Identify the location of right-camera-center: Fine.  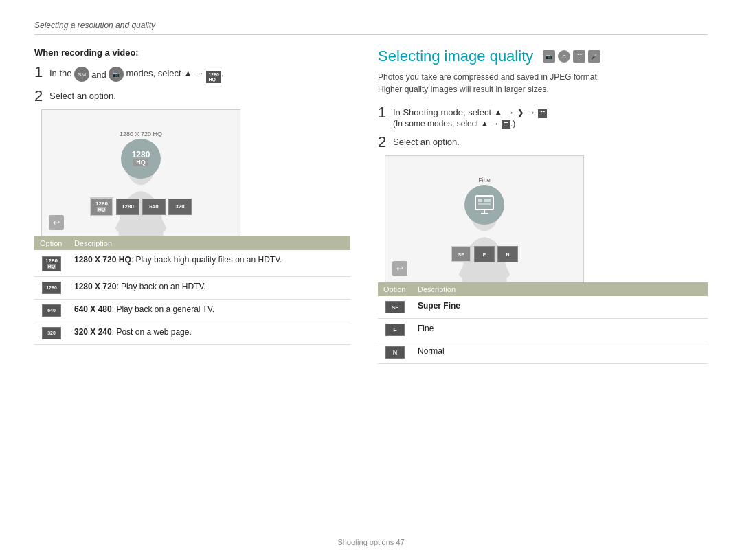
(484, 201).